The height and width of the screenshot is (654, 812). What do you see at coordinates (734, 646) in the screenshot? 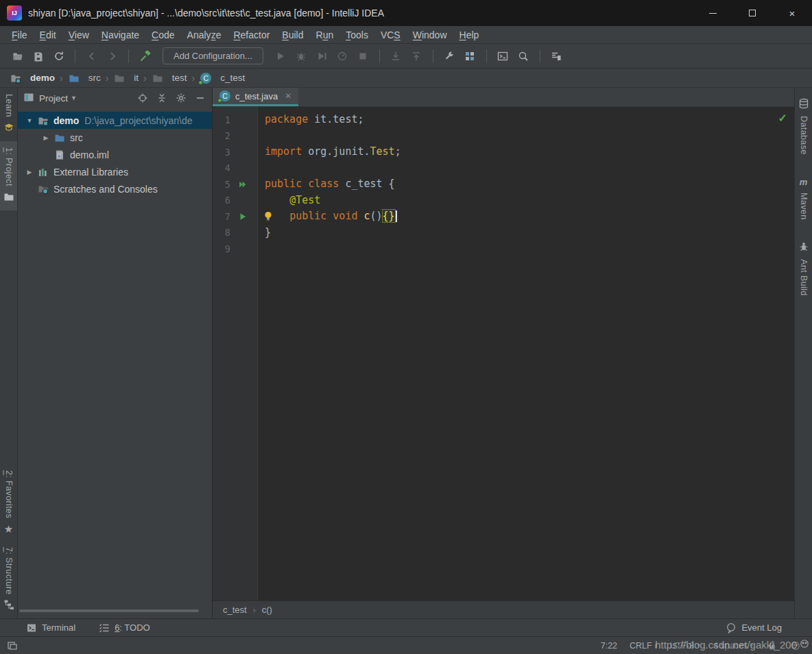
I see `indent-selector: 4 spaces ▼` at bounding box center [734, 646].